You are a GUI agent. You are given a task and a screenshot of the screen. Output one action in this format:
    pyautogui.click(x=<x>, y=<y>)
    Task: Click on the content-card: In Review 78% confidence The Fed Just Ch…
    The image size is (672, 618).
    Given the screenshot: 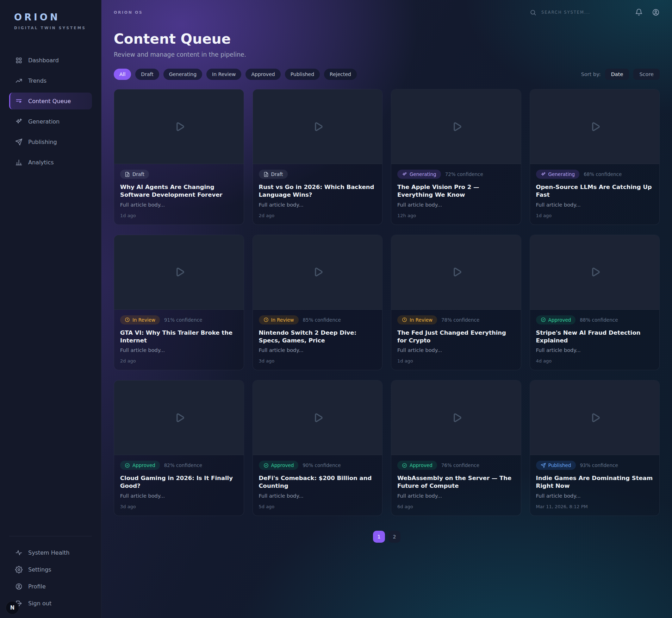 What is the action you would take?
    pyautogui.click(x=456, y=303)
    